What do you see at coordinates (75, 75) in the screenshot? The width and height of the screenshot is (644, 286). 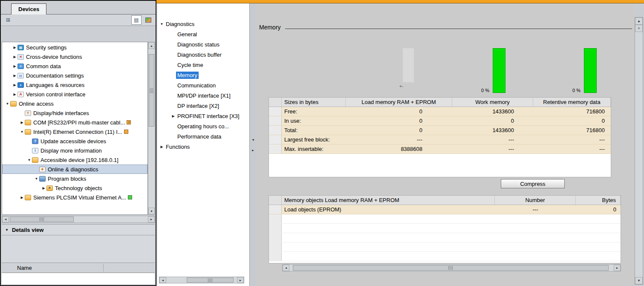 I see `tree-item: ▶Documentation settings` at bounding box center [75, 75].